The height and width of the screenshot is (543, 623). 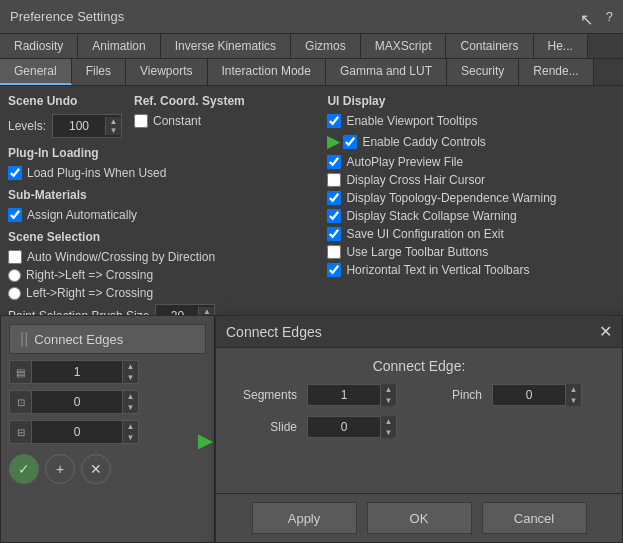 I want to click on scene-selection-section: Scene Selection Auto Window/Crossing by …, so click(x=162, y=279).